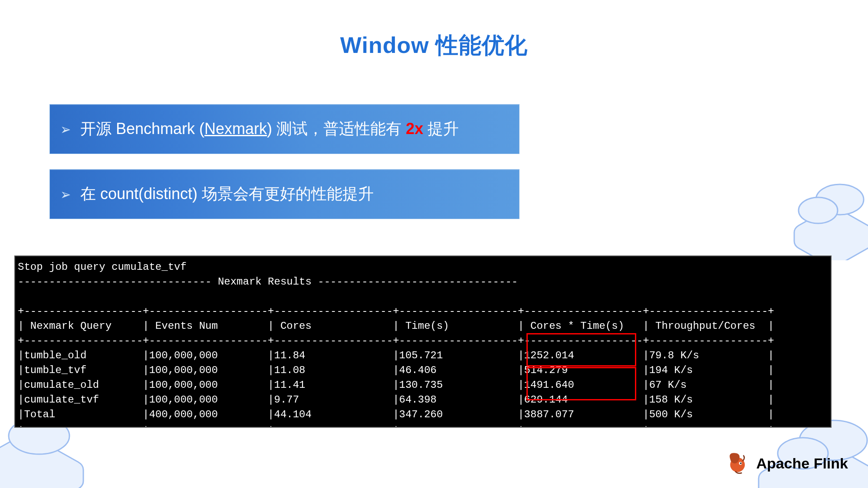 This screenshot has height=488, width=868. Describe the element at coordinates (396, 356) in the screenshot. I see `table-row: |tumble_old |100,000,000 |11.84 |105.721…` at that location.